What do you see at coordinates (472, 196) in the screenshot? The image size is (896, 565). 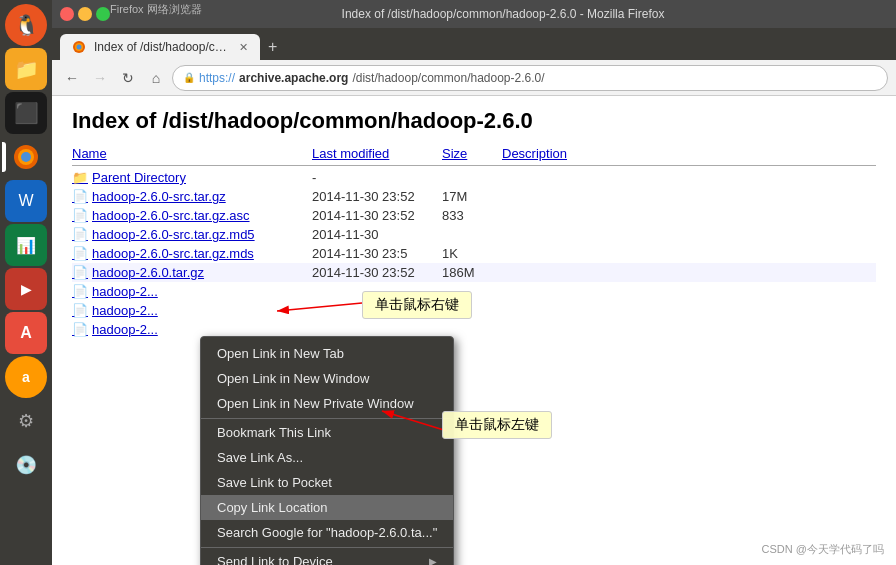 I see `file-size: 17M` at bounding box center [472, 196].